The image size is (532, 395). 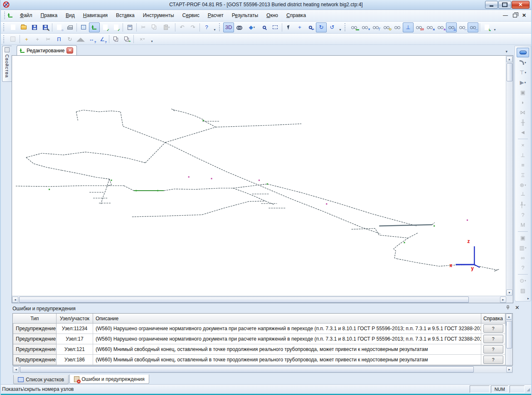 I want to click on gauge-element-dropdown-icon: ▾, so click(x=525, y=281).